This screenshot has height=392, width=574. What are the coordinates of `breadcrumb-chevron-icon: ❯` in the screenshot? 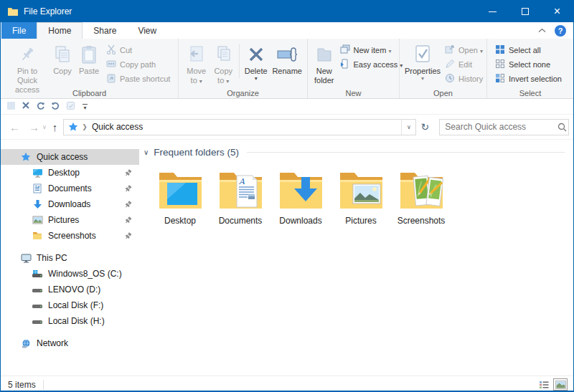 It's located at (85, 127).